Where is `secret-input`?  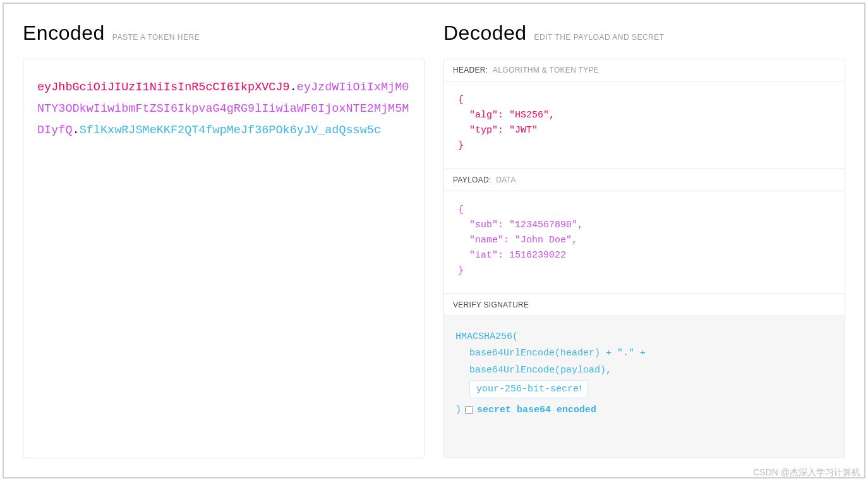
secret-input is located at coordinates (529, 389).